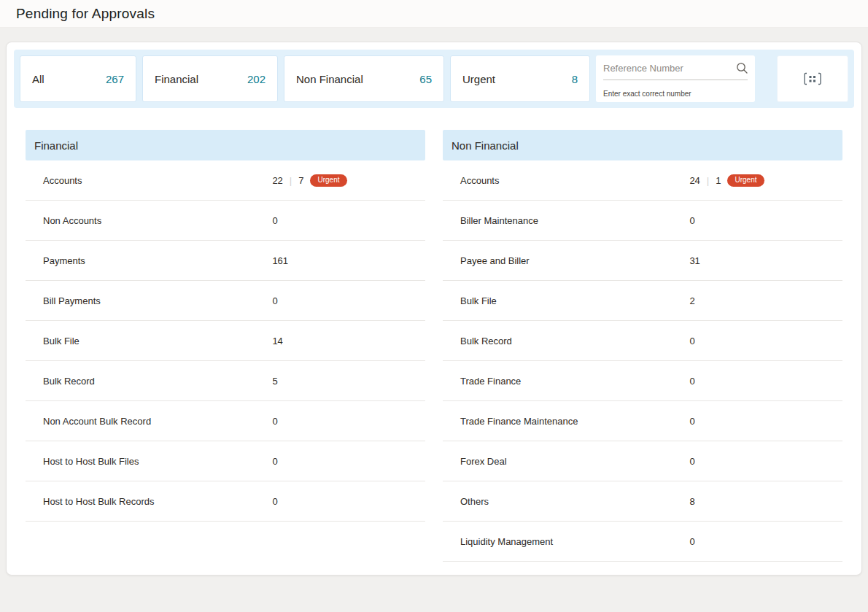  What do you see at coordinates (643, 341) in the screenshot?
I see `approval-row-bulk-record: Bulk Record0` at bounding box center [643, 341].